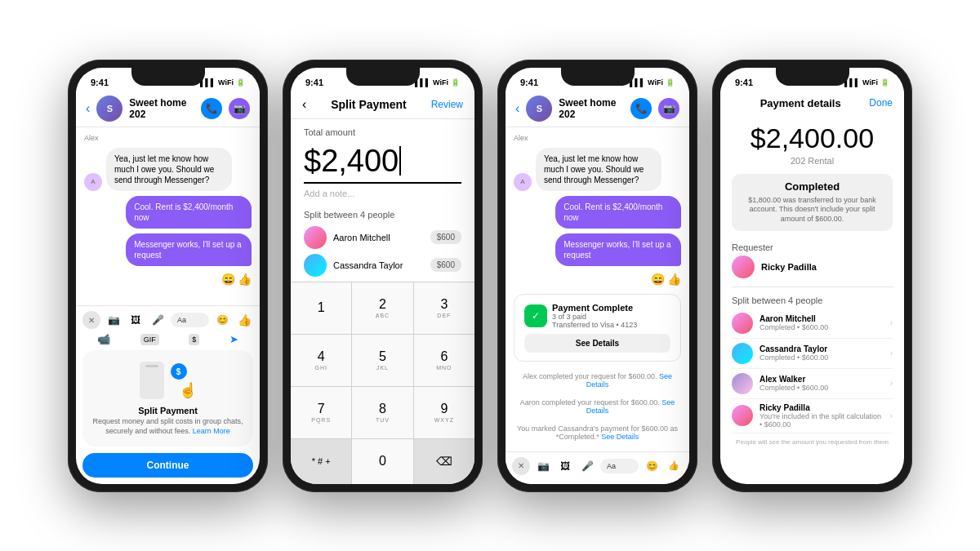 This screenshot has width=980, height=551. Describe the element at coordinates (822, 416) in the screenshot. I see `ricky-info-4: Ricky Padilla You're included in the spl…` at that location.